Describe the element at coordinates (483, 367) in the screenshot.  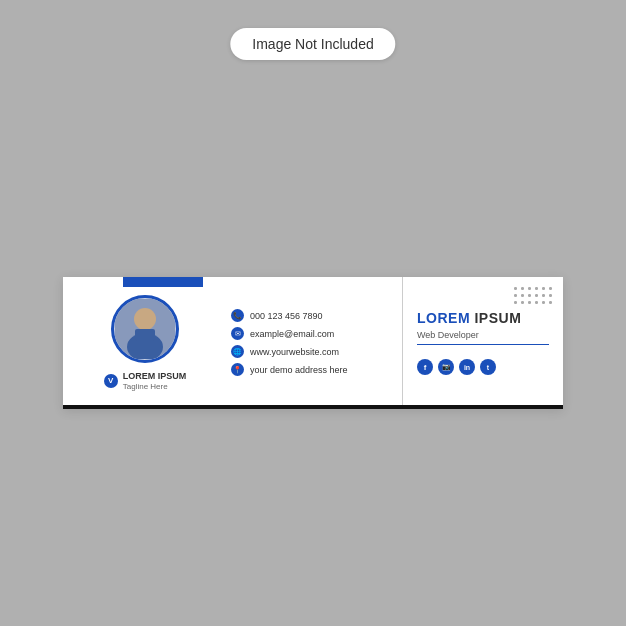
I see `social-icons-row: f 📷 in t` at that location.